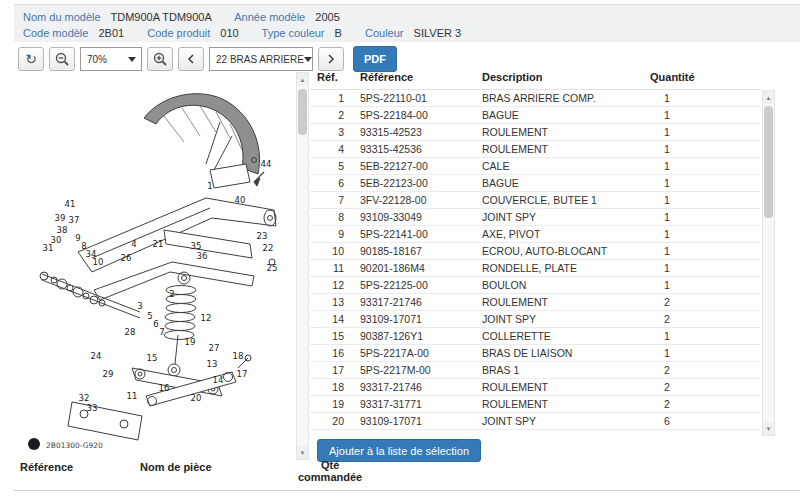 The image size is (800, 497). Describe the element at coordinates (272, 268) in the screenshot. I see `diagram-callout: 25` at that location.